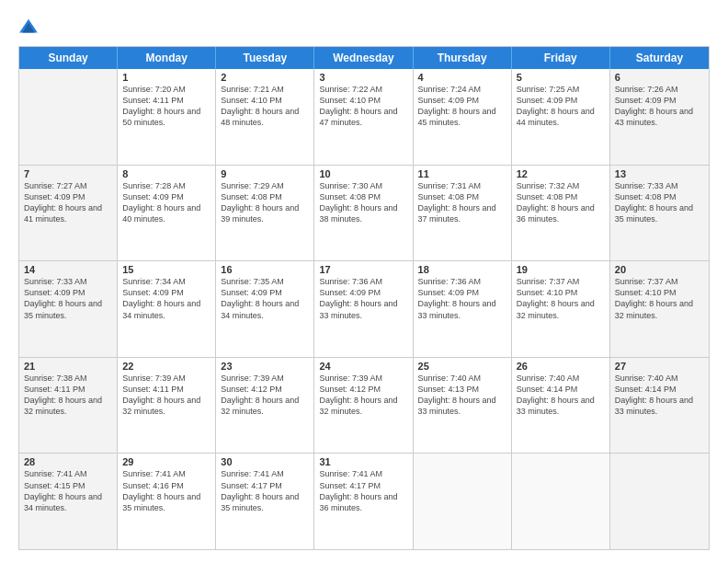  What do you see at coordinates (363, 107) in the screenshot?
I see `cell-info: Sunrise: 7:22 AM Sunset: 4:10 PM Dayligh…` at bounding box center [363, 107].